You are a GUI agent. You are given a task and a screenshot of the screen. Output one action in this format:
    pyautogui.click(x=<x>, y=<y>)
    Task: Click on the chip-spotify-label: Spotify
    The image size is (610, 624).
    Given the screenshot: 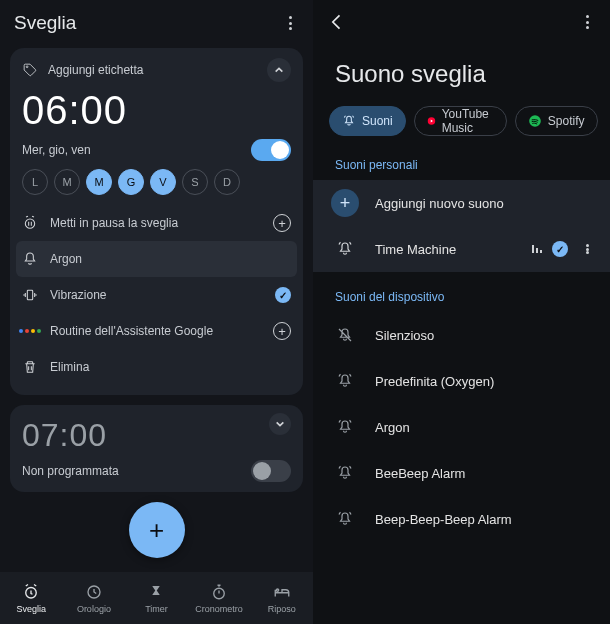 What is the action you would take?
    pyautogui.click(x=566, y=121)
    